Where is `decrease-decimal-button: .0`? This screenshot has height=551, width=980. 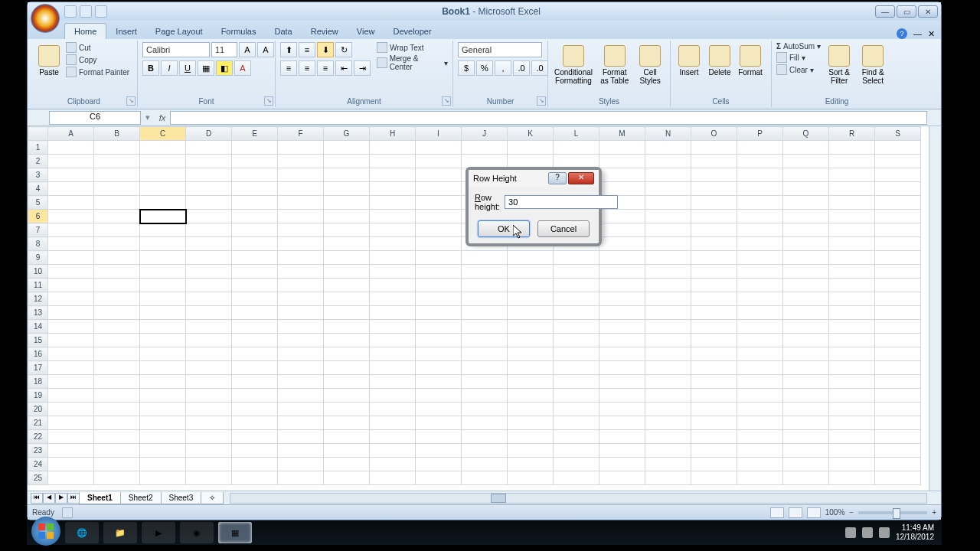
decrease-decimal-button: .0 is located at coordinates (540, 68).